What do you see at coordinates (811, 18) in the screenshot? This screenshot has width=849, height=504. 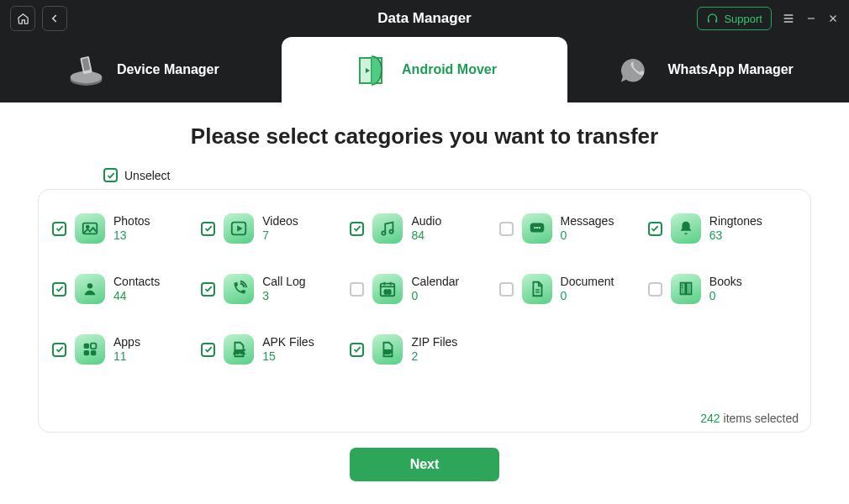 I see `minimize-icon` at bounding box center [811, 18].